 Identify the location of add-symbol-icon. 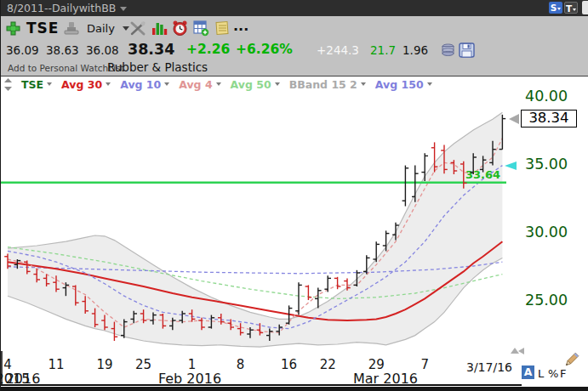
(14, 29).